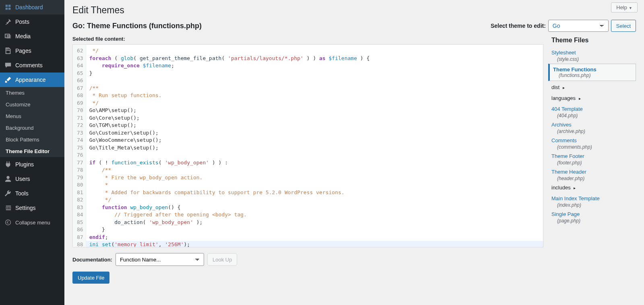 This screenshot has height=305, width=644. What do you see at coordinates (624, 7) in the screenshot?
I see `help-tab: Help▼` at bounding box center [624, 7].